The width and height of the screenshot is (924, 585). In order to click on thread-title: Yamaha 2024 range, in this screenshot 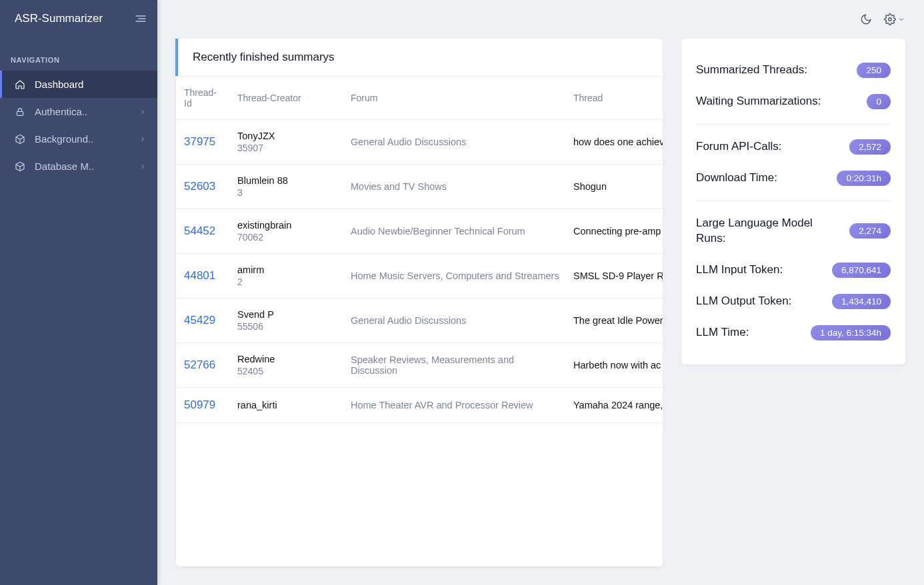, I will do `click(615, 405)`.